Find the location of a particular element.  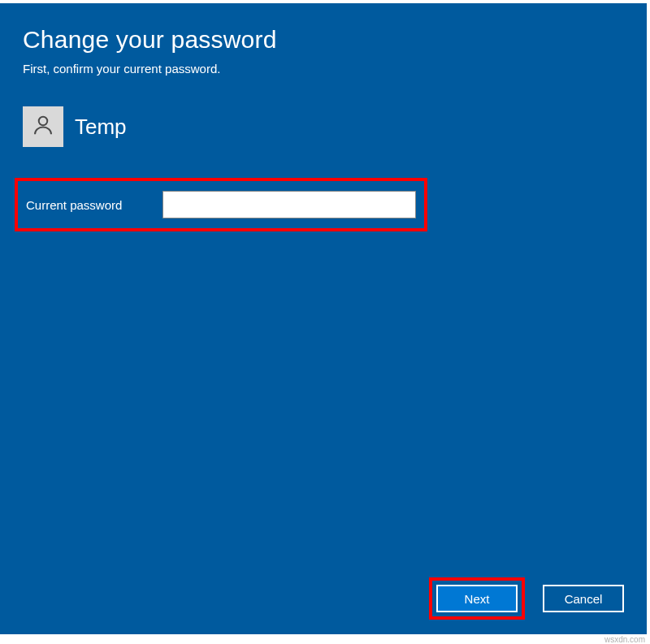

button-row: Next Cancel is located at coordinates (323, 599).